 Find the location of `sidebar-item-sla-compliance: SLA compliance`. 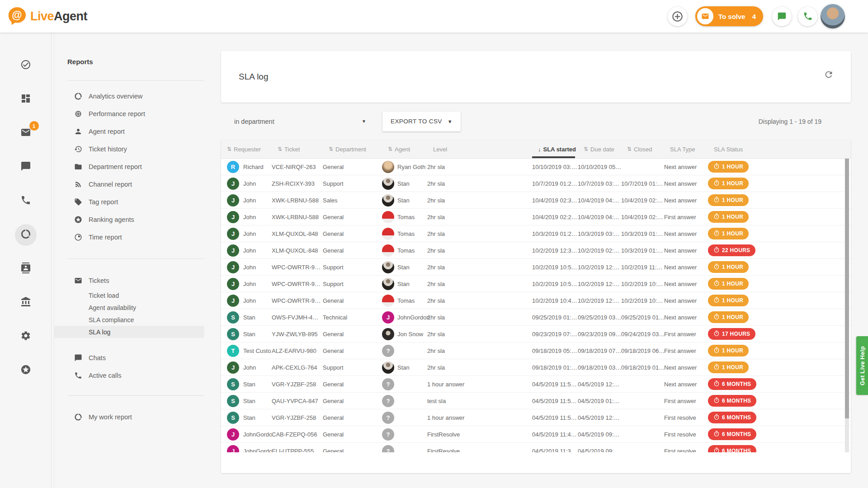

sidebar-item-sla-compliance: SLA compliance is located at coordinates (129, 320).